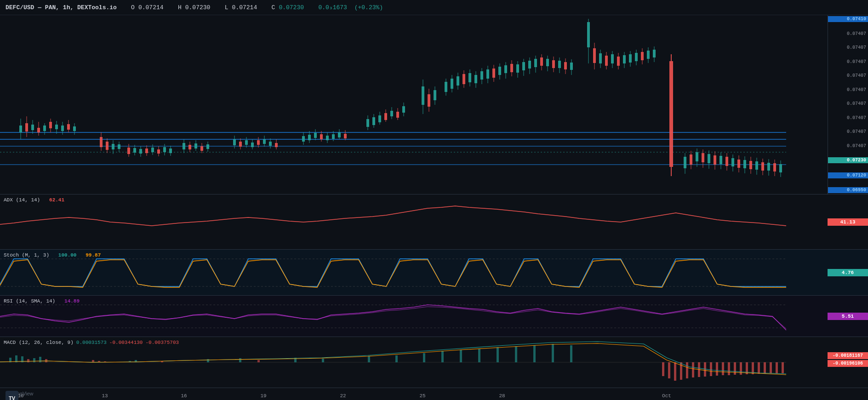 This screenshot has width=868, height=400. Describe the element at coordinates (105, 396) in the screenshot. I see `svg-text: 13` at that location.